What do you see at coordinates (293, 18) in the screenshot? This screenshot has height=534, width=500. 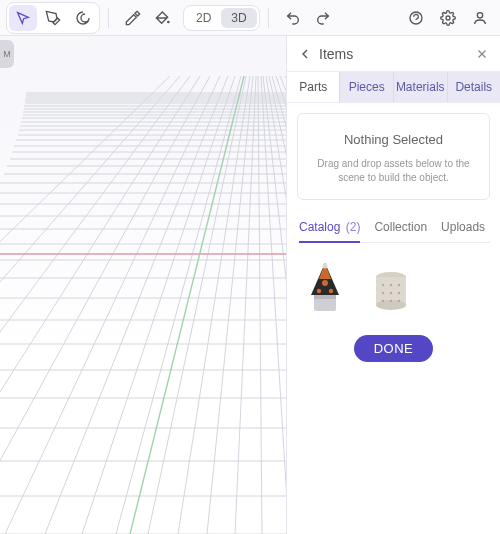 I see `undo-icon` at bounding box center [293, 18].